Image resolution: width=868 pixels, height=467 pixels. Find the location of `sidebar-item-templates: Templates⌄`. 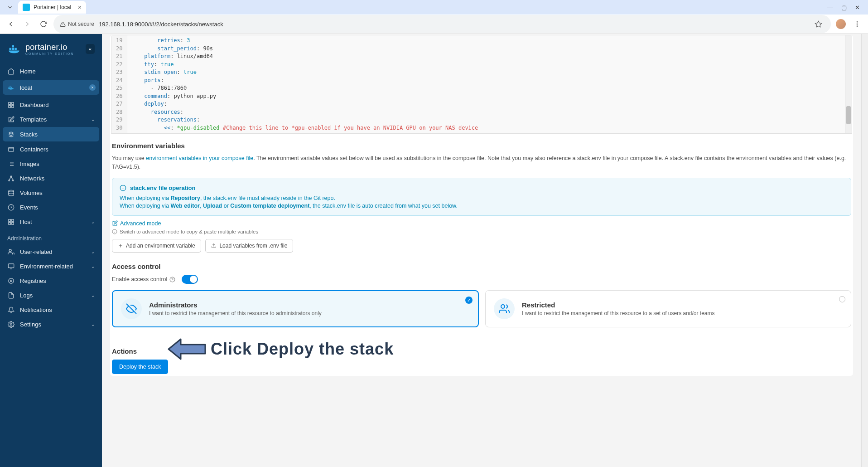

sidebar-item-templates: Templates⌄ is located at coordinates (51, 119).